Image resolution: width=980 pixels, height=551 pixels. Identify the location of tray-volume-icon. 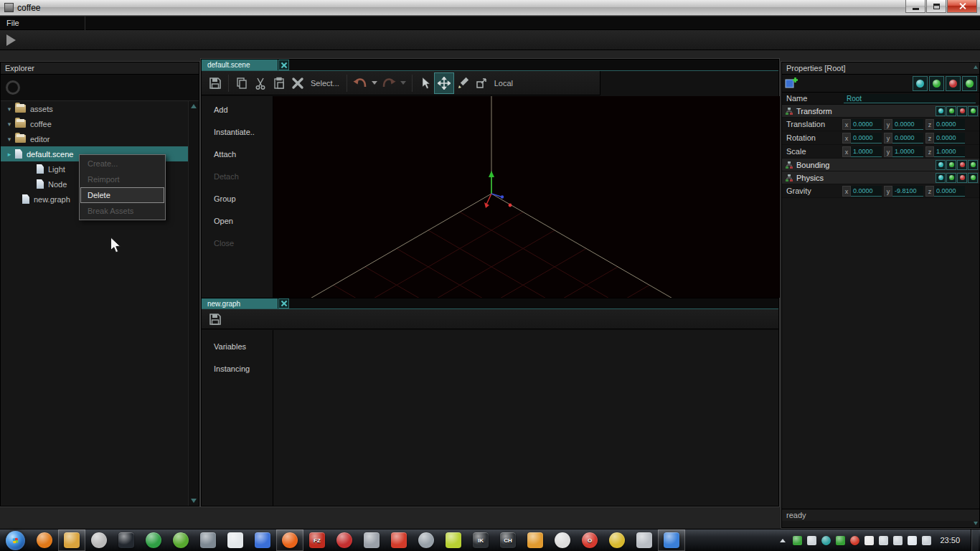
(884, 541).